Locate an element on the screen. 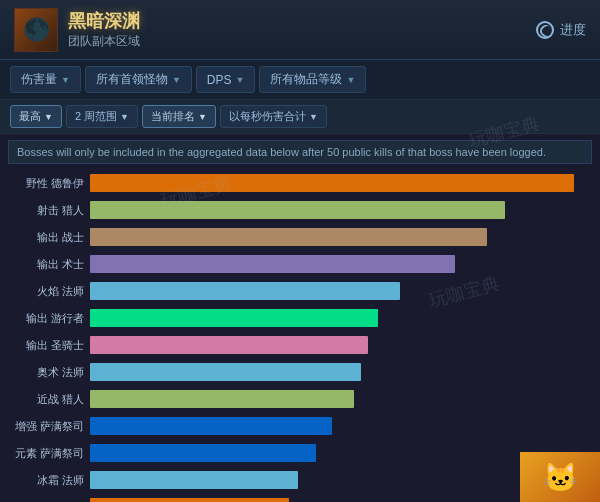 Image resolution: width=600 pixels, height=502 pixels. chart-row: 元素 萨满祭司 is located at coordinates (300, 453).